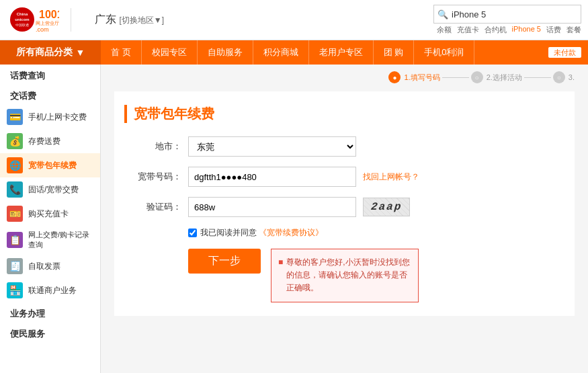 Image resolution: width=588 pixels, height=373 pixels. I want to click on step-3: ○ 3., so click(564, 77).